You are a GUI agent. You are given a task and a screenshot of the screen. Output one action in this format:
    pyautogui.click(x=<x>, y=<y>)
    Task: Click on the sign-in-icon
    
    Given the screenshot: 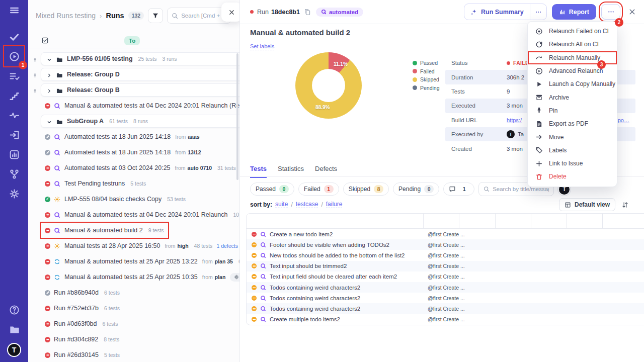 What is the action you would take?
    pyautogui.click(x=14, y=135)
    